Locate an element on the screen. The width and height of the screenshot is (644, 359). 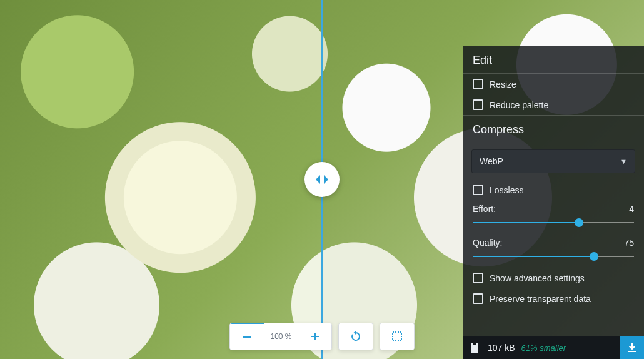
advanced-checkbox is located at coordinates (478, 278).